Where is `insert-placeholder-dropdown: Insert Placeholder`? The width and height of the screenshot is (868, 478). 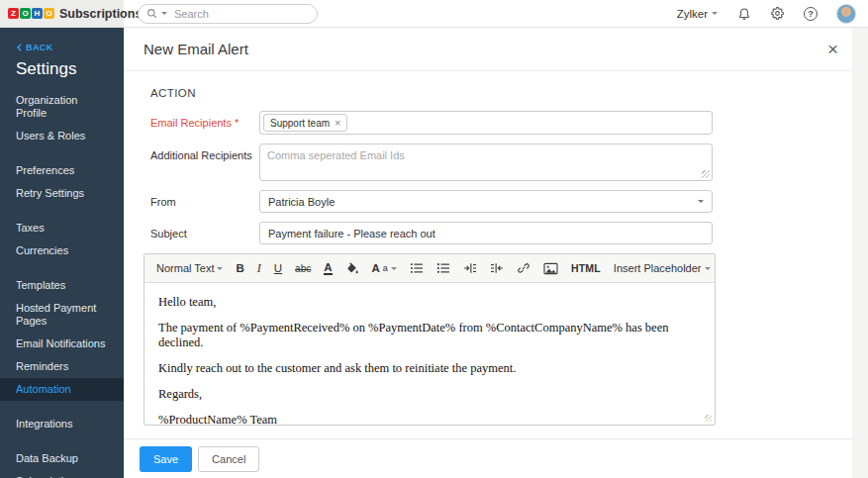
insert-placeholder-dropdown: Insert Placeholder is located at coordinates (662, 268).